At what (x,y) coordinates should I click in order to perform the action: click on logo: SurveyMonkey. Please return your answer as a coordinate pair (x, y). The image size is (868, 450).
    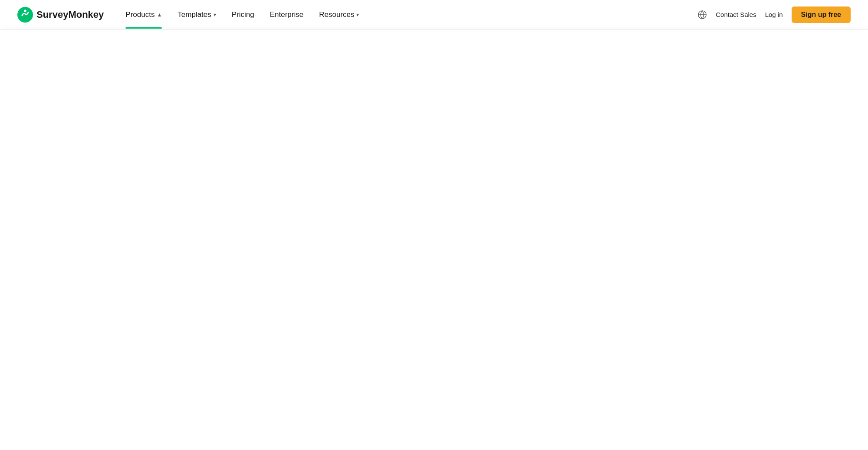
    Looking at the image, I should click on (61, 15).